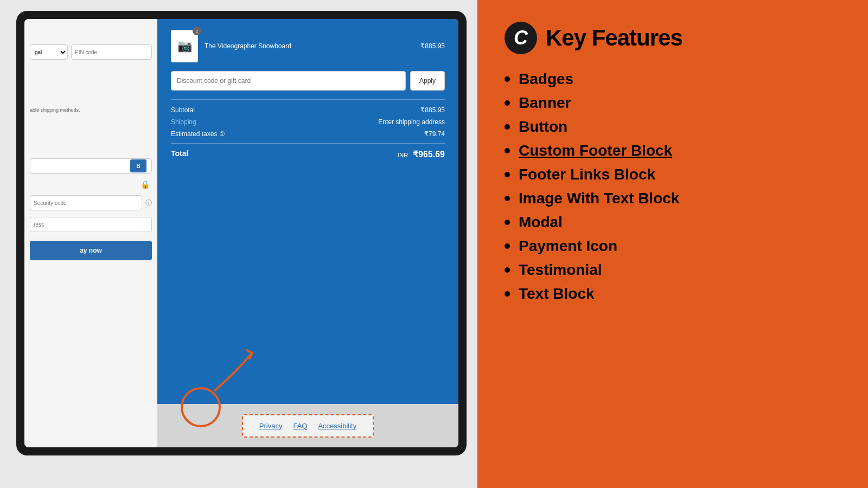  I want to click on feature-label: Footer Links Block, so click(587, 175).